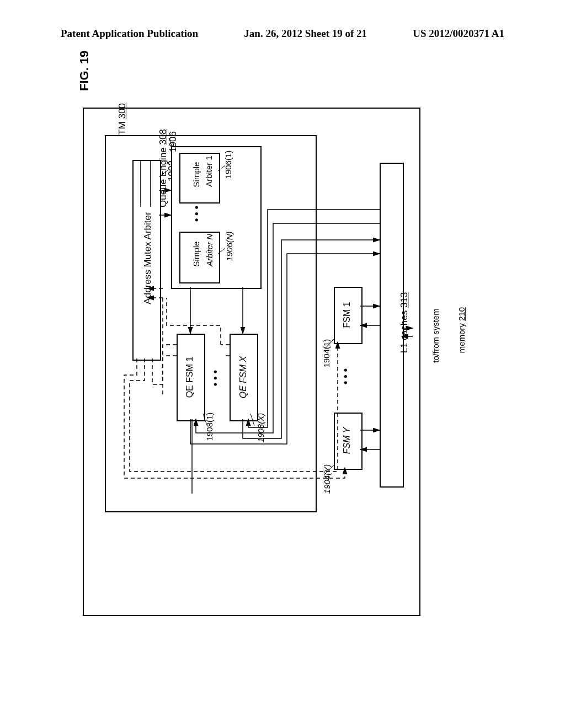  What do you see at coordinates (461, 330) in the screenshot?
I see `ext-mem-l2-wrap: memory 210` at bounding box center [461, 330].